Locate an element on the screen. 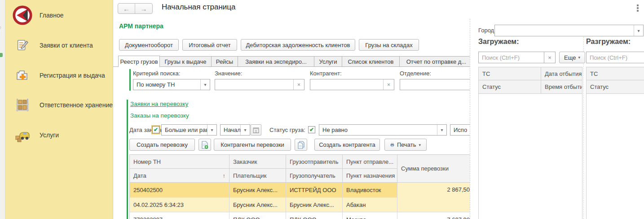 The width and height of the screenshot is (644, 219). counterparty-input: × is located at coordinates (352, 84).